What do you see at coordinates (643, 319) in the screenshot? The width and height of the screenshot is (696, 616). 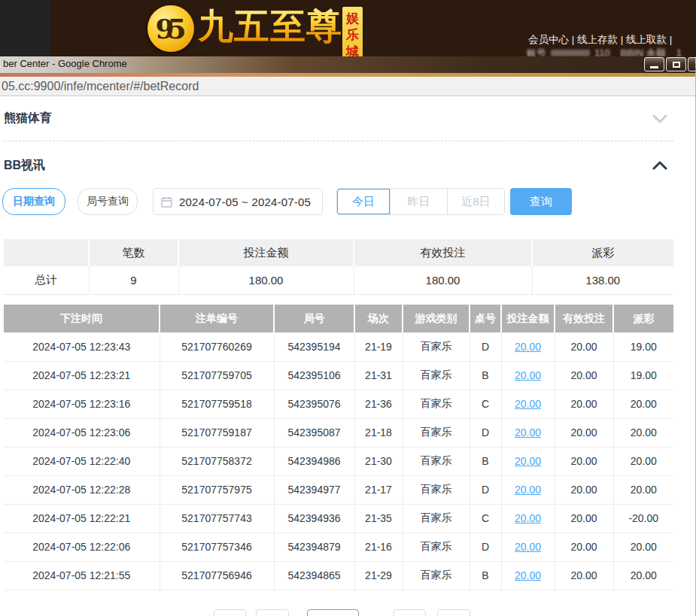 I see `bet-table-header-cell: 派彩` at bounding box center [643, 319].